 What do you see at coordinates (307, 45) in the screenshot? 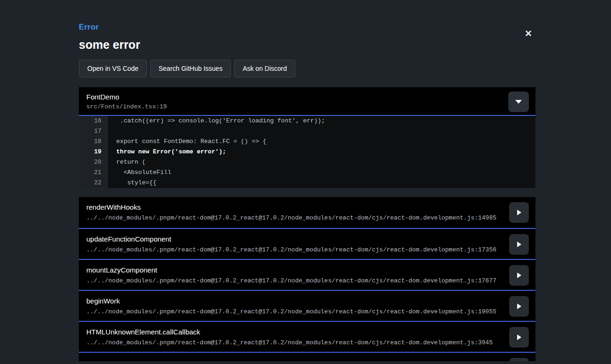
I see `error-message: some error` at bounding box center [307, 45].